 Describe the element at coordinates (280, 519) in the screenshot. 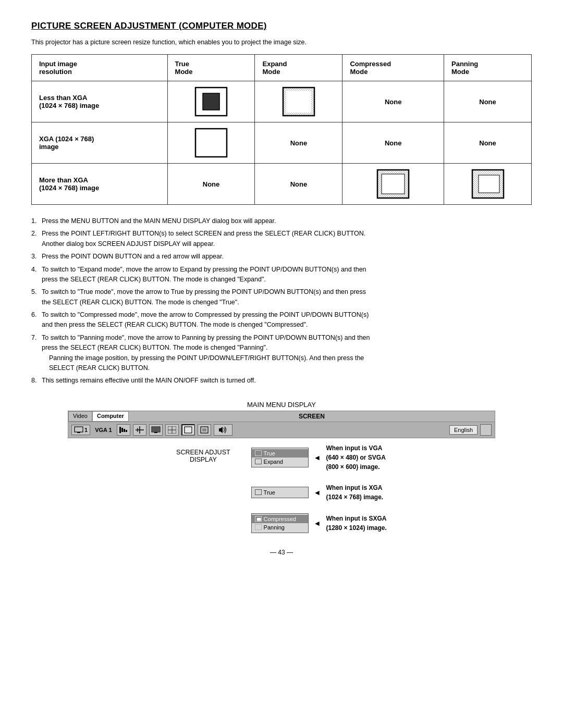

I see `option-compressed-sxga: Compressed` at that location.